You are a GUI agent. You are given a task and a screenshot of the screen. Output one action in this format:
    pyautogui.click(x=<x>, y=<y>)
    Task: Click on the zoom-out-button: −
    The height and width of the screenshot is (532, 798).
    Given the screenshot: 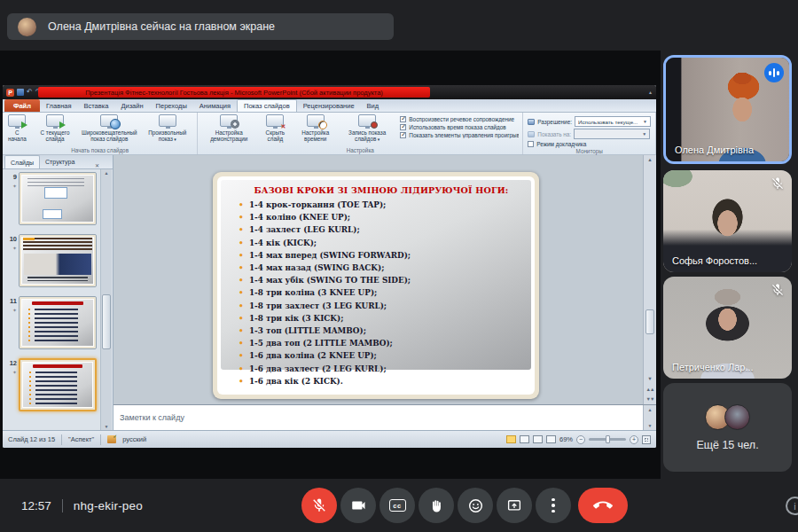 What is the action you would take?
    pyautogui.click(x=581, y=440)
    